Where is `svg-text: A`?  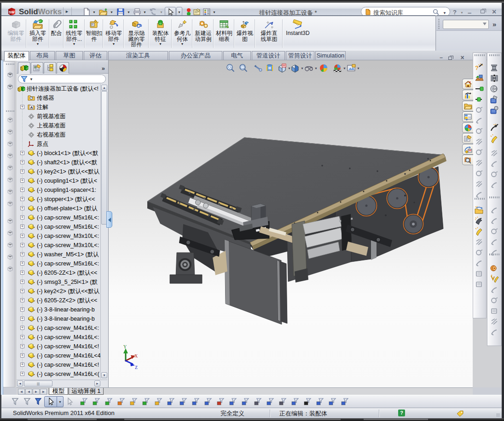
svg-text: A is located at coordinates (32, 108).